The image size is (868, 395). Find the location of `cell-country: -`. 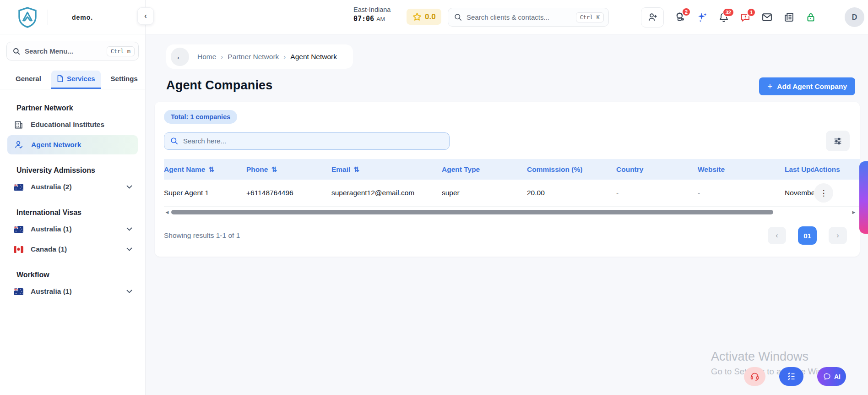

cell-country: - is located at coordinates (657, 193).